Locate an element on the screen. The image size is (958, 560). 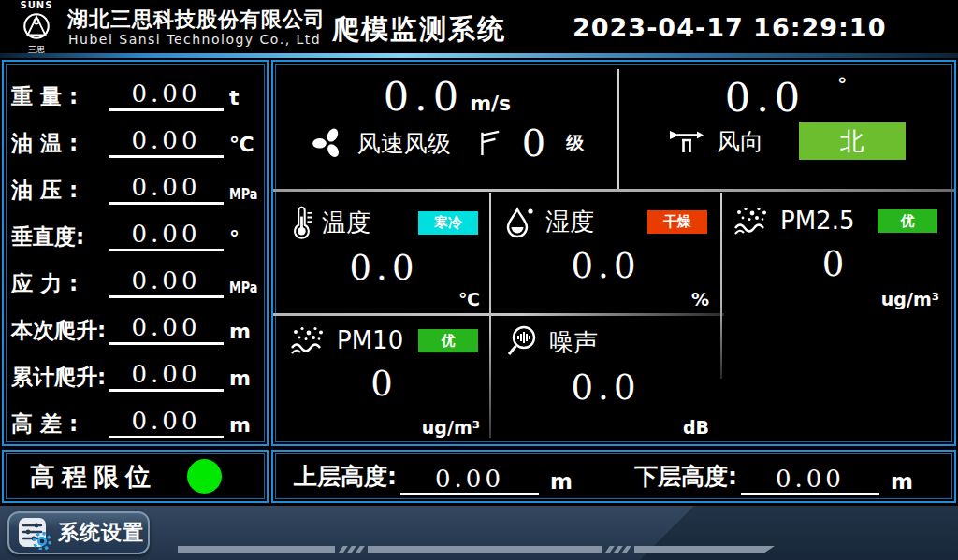
status-badge: 寒冷 is located at coordinates (448, 223).